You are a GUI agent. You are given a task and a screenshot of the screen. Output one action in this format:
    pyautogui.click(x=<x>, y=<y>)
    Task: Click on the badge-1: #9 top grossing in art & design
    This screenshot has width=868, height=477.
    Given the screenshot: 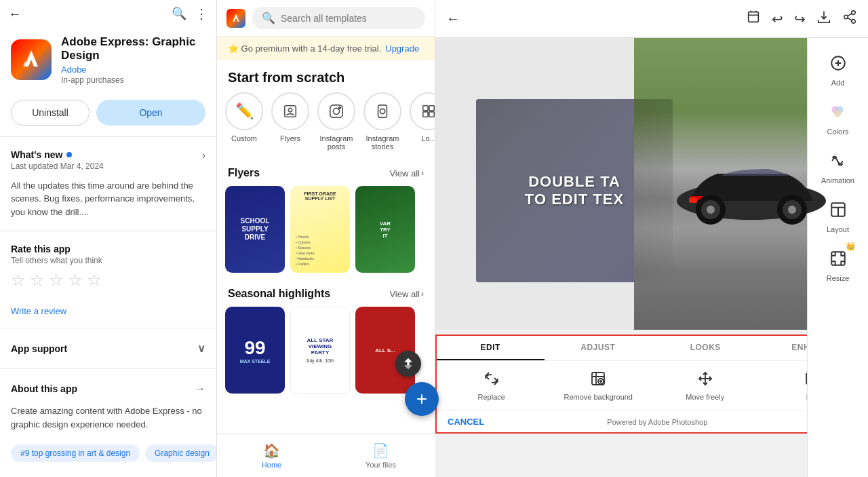 What is the action you would take?
    pyautogui.click(x=75, y=453)
    